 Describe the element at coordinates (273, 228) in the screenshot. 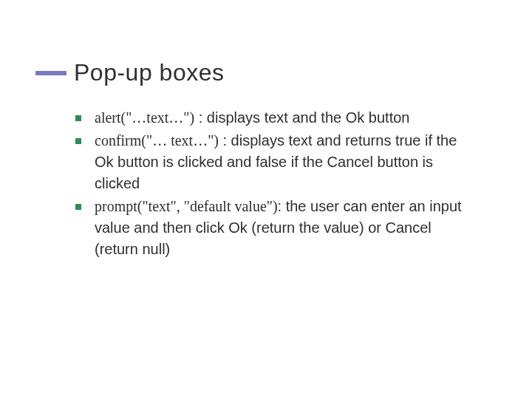

I see `bullet-item: prompt("text", "default value"): the use…` at that location.